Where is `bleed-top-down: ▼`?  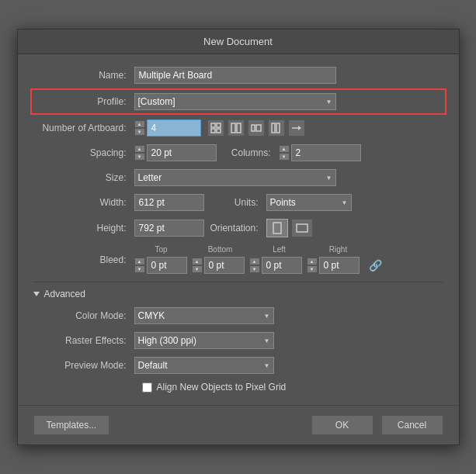 bleed-top-down: ▼ is located at coordinates (140, 269).